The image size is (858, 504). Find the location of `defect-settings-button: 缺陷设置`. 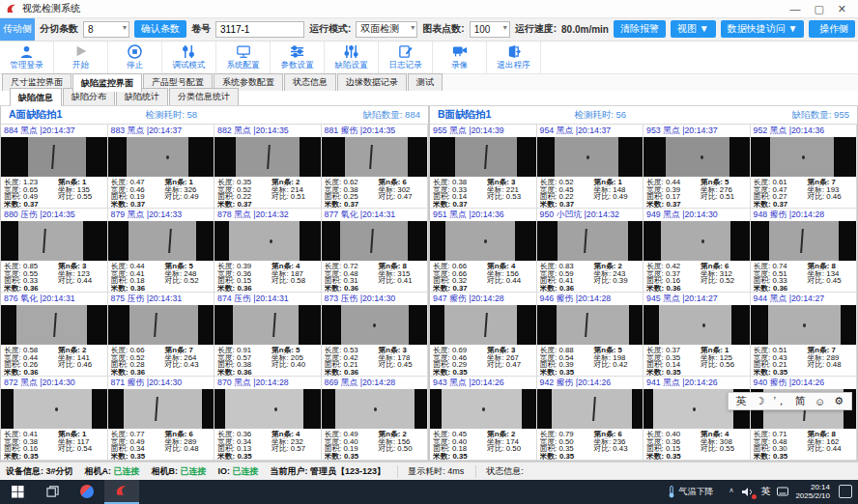

defect-settings-button: 缺陷设置 is located at coordinates (352, 58).